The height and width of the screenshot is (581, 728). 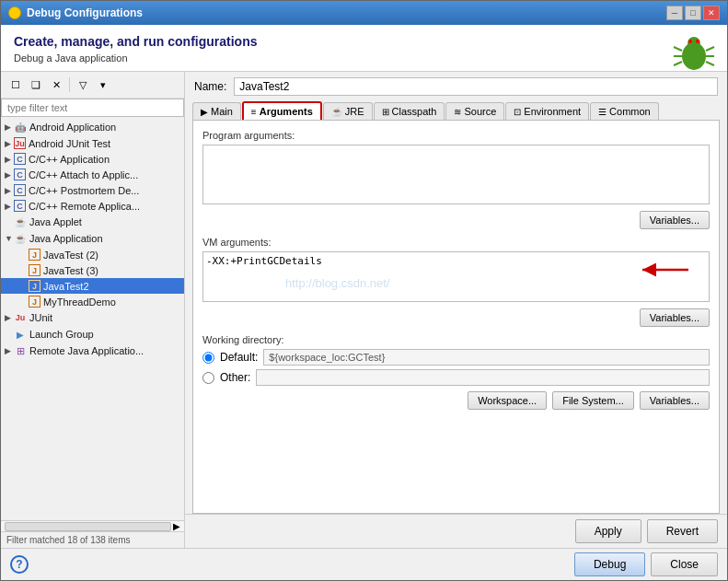 I want to click on tree-item-cpp-app: ▶ C C/C++ Application, so click(x=92, y=158).